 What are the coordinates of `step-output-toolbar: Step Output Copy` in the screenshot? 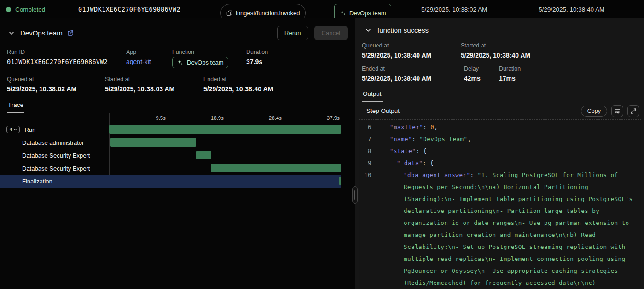 It's located at (500, 111).